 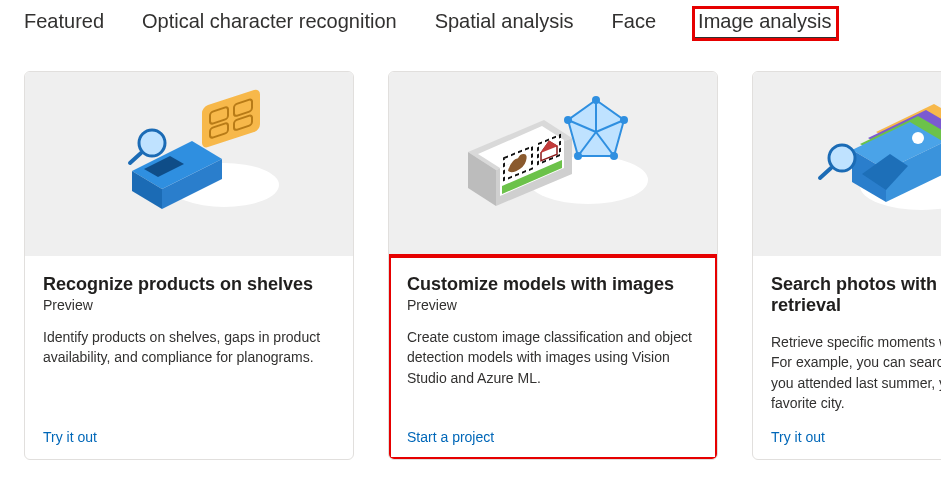 What do you see at coordinates (189, 370) in the screenshot?
I see `card-description: Identify products on shelves, gaps in pr…` at bounding box center [189, 370].